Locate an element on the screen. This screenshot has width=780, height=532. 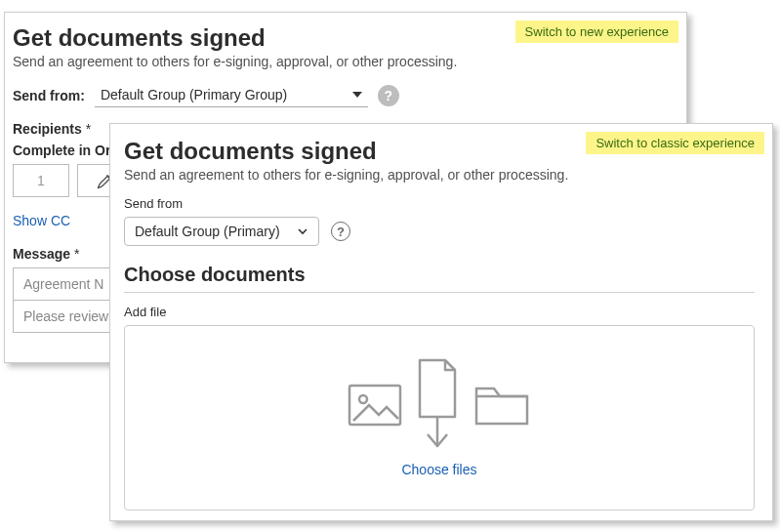
folder-icon is located at coordinates (502, 405).